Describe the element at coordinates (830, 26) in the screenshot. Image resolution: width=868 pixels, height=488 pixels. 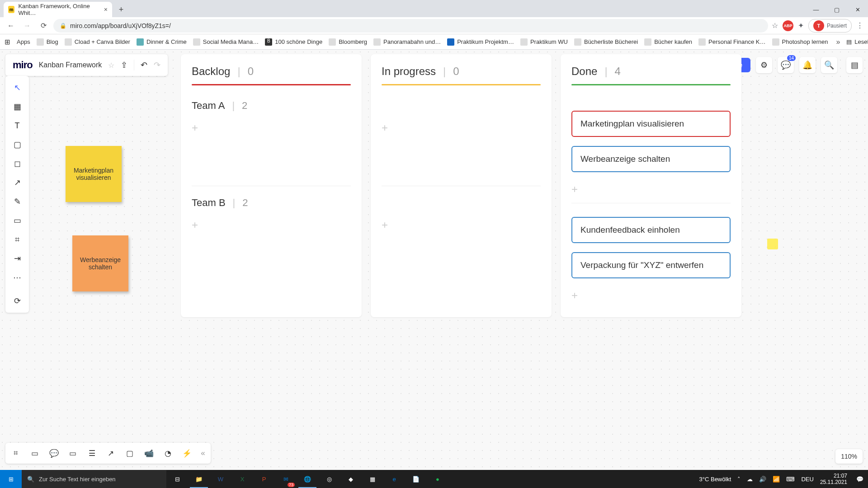
I see `profile-button: T Pausiert` at that location.